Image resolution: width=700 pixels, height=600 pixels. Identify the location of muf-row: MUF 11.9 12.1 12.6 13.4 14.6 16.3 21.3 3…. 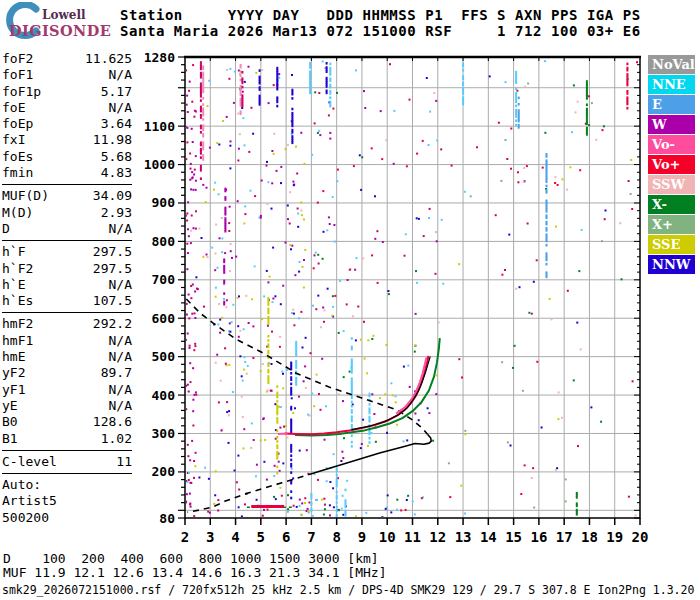
(195, 572).